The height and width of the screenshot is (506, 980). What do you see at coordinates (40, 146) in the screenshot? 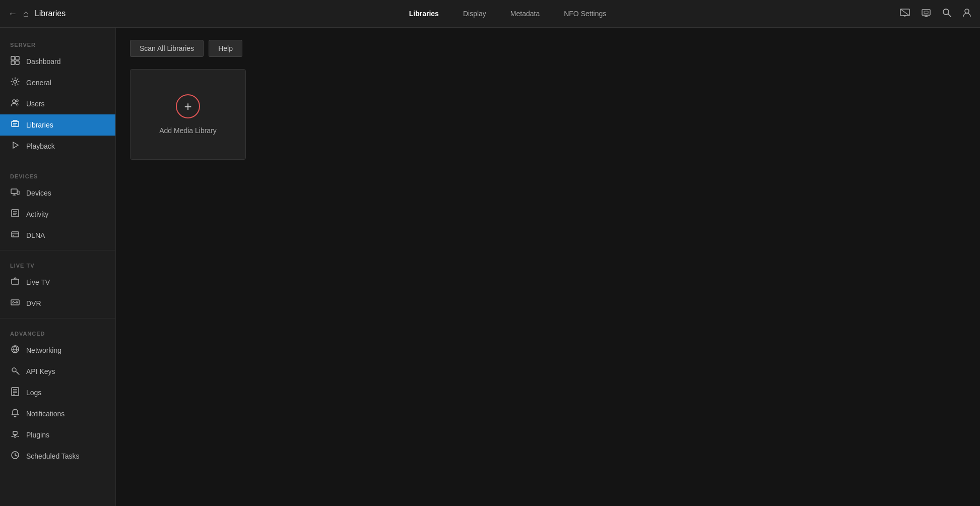
I see `sidebar-label-playback: Playback` at bounding box center [40, 146].